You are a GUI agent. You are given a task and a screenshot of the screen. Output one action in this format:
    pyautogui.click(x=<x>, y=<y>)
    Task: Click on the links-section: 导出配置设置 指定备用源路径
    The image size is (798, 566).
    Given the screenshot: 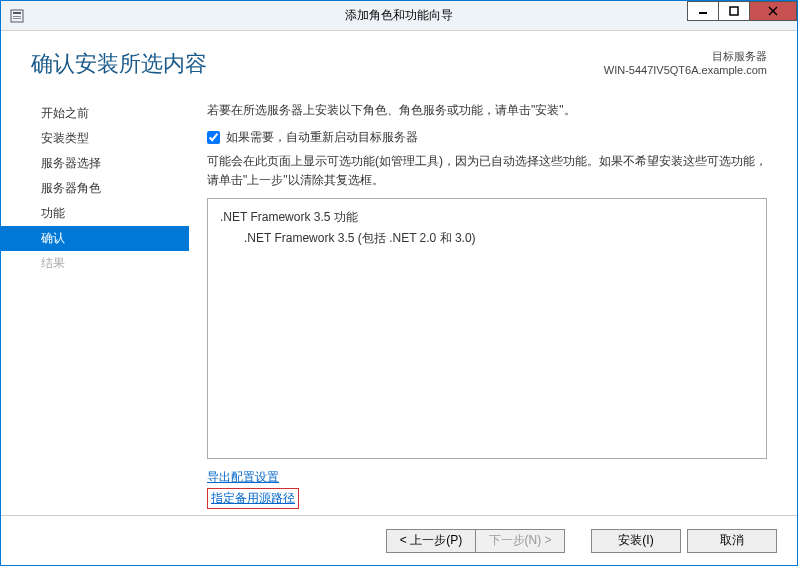 What is the action you would take?
    pyautogui.click(x=487, y=489)
    